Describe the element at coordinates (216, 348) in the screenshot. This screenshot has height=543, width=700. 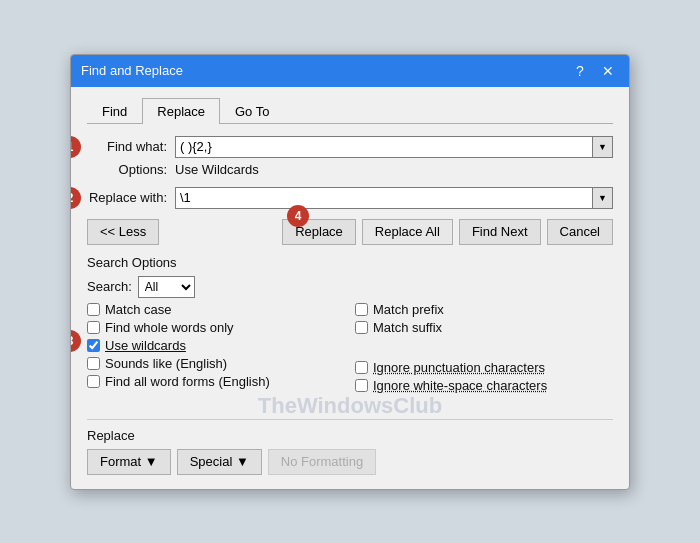
I see `options-col-left: Match case Find whole words only Use wil…` at that location.